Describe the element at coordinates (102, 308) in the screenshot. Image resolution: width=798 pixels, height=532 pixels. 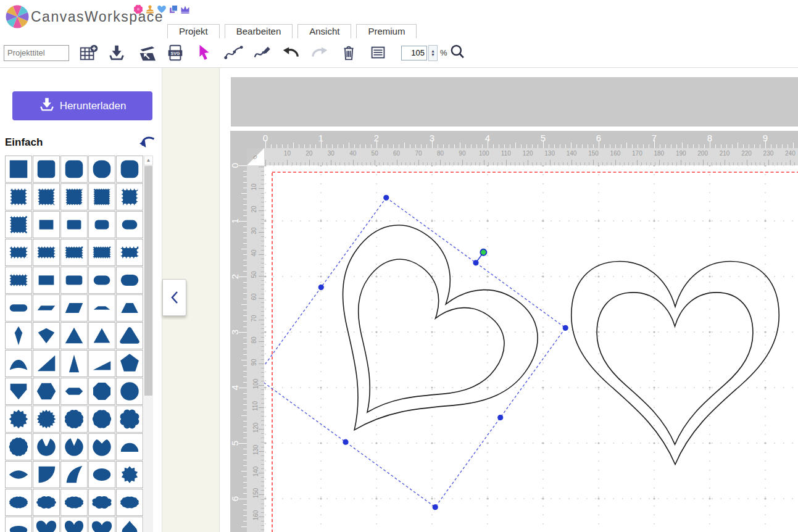
I see `shape-trapezoid-low` at that location.